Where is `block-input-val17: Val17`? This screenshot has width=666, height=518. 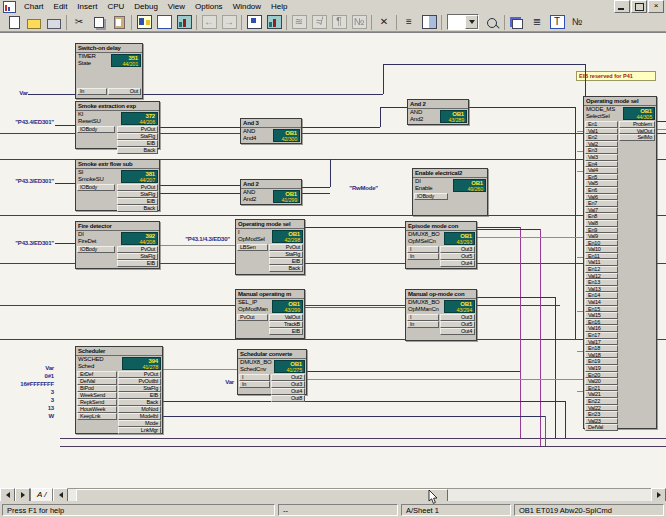 block-input-val17: Val17 is located at coordinates (602, 342).